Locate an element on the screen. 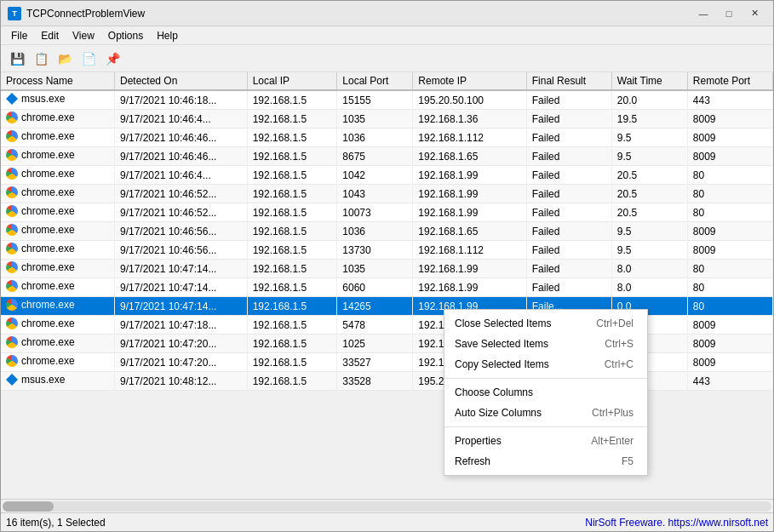  cell-wait: 8.0 is located at coordinates (649, 288).